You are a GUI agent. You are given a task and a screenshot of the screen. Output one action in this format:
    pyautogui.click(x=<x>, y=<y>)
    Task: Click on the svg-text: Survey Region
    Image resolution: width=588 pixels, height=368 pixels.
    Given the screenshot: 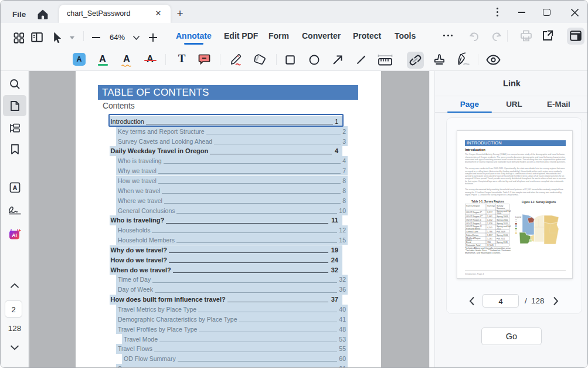 What is the action you would take?
    pyautogui.click(x=473, y=206)
    